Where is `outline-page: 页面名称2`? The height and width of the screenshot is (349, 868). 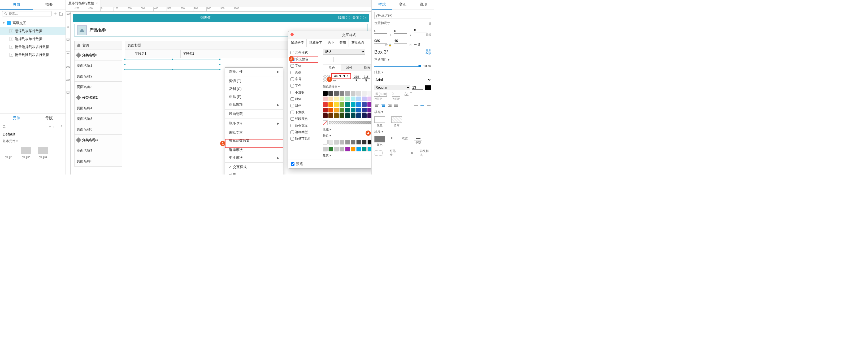 outline-page: 页面名称2 is located at coordinates (98, 76).